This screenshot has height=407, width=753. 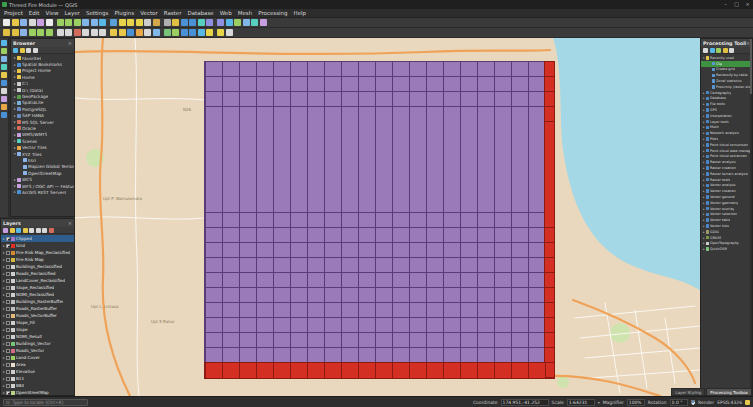 I want to click on filter-legend-icon, so click(x=26, y=230).